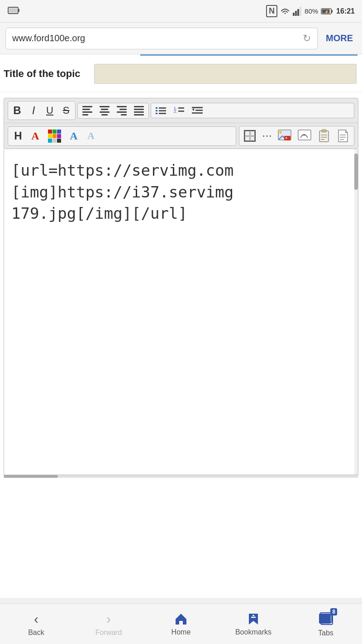  What do you see at coordinates (253, 624) in the screenshot?
I see `nav-bookmarks: Bookmarks` at bounding box center [253, 624].